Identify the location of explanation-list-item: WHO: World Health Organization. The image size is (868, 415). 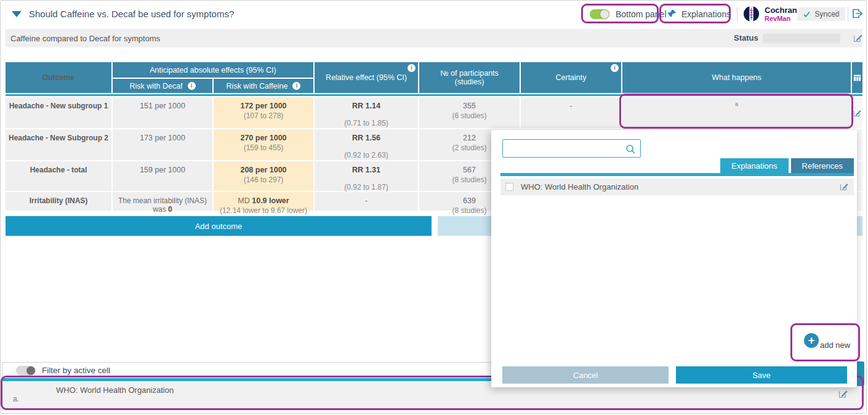
(677, 187).